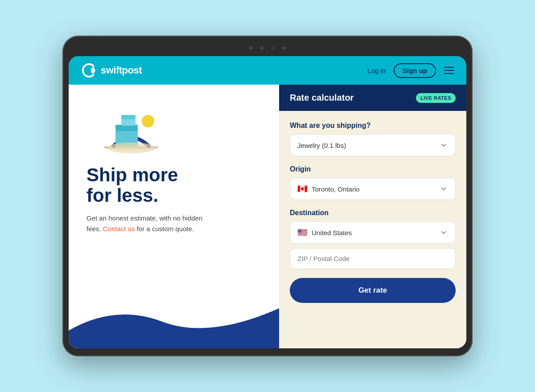 This screenshot has height=392, width=535. I want to click on origin-flag: 🇨🇦, so click(302, 189).